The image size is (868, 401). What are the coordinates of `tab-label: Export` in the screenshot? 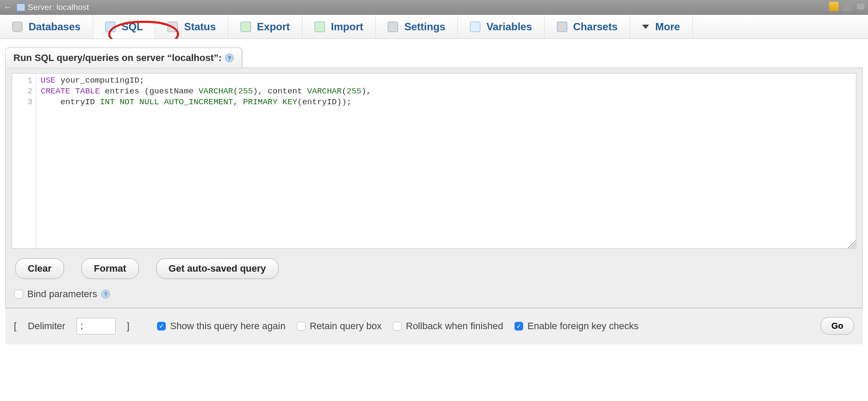 It's located at (273, 27).